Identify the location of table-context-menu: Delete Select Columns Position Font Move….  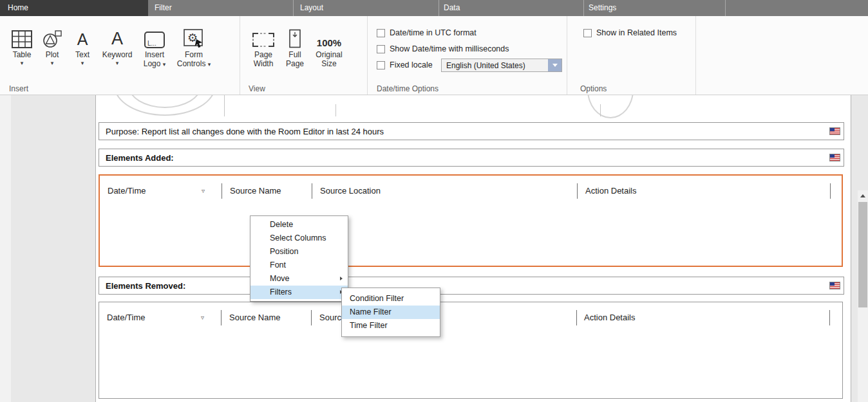
(299, 259).